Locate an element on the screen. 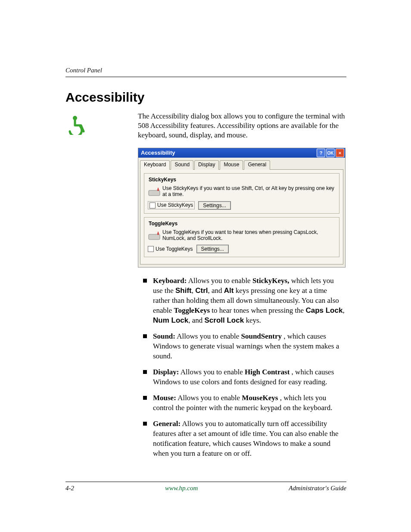  list-item: Display: Allows you to enable High Contr… is located at coordinates (241, 377).